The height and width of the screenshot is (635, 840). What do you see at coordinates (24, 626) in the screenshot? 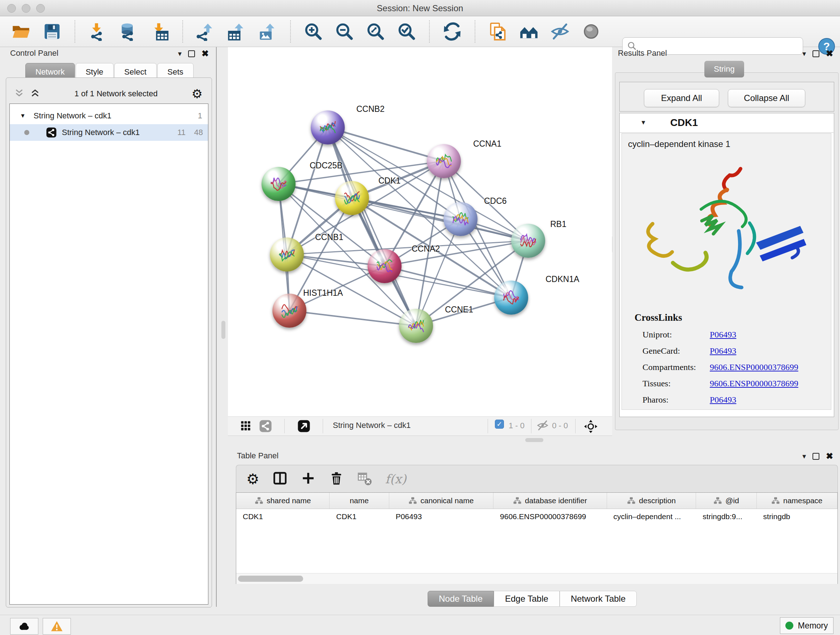
I see `cloud-button` at bounding box center [24, 626].